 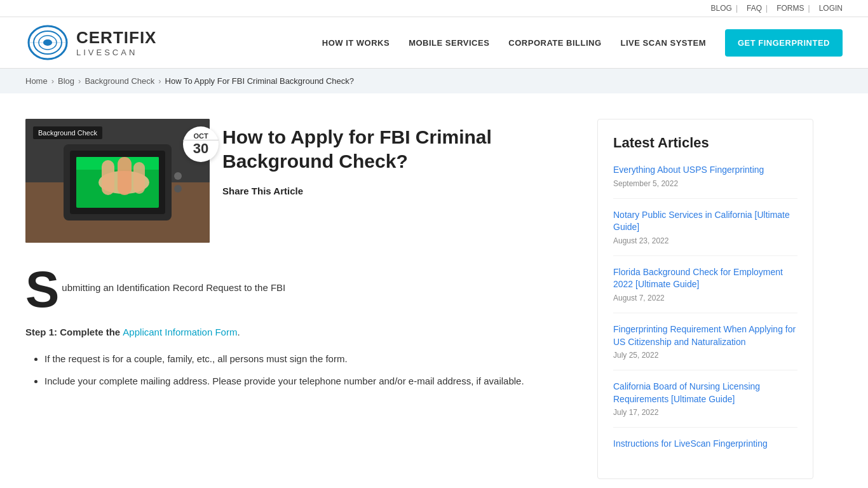 What do you see at coordinates (810, 8) in the screenshot?
I see `sep3: |` at bounding box center [810, 8].